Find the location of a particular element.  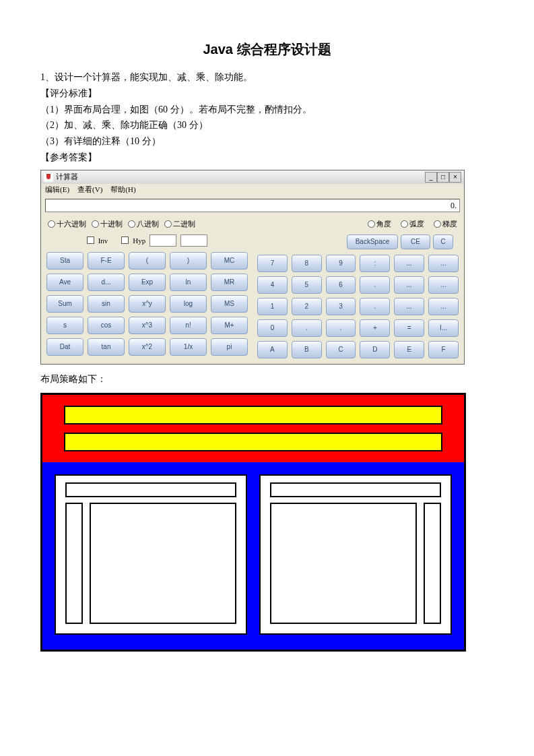

menu-help: 帮助(H) is located at coordinates (123, 190).